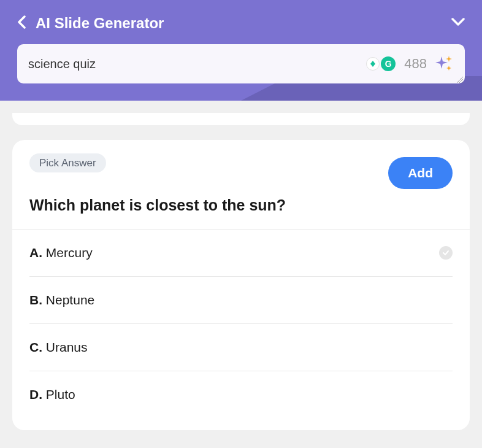  What do you see at coordinates (197, 64) in the screenshot?
I see `prompt-input` at bounding box center [197, 64].